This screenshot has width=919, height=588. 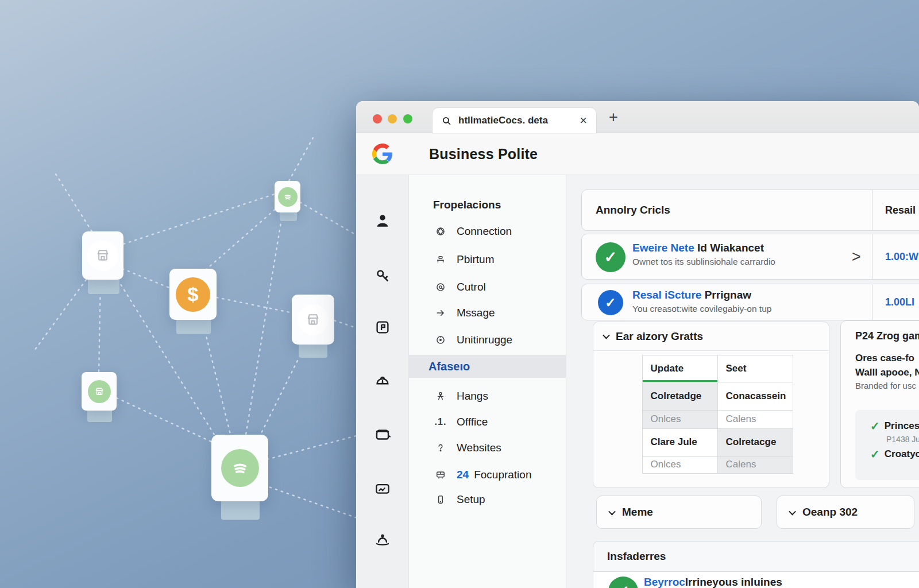 What do you see at coordinates (902, 210) in the screenshot?
I see `column-header: Resail P` at bounding box center [902, 210].